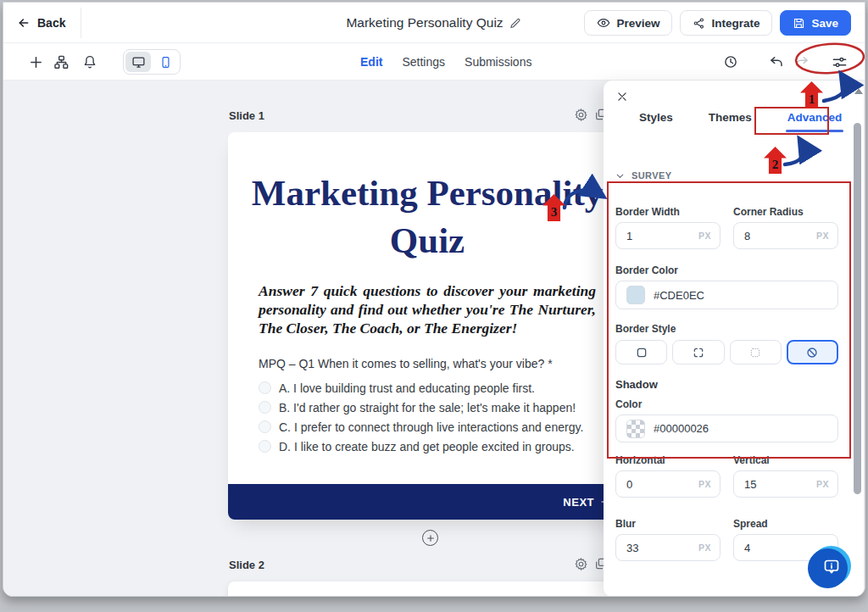 The width and height of the screenshot is (868, 612). What do you see at coordinates (36, 62) in the screenshot?
I see `add-element-button` at bounding box center [36, 62].